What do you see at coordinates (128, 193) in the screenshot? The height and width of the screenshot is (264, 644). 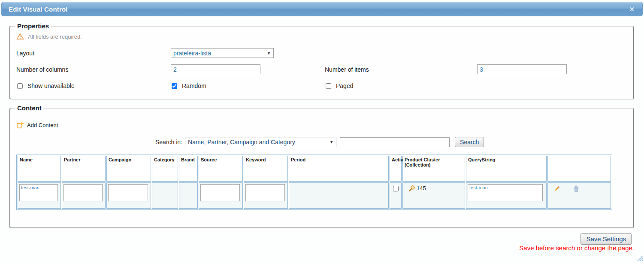 I see `row-campaign-input` at bounding box center [128, 193].